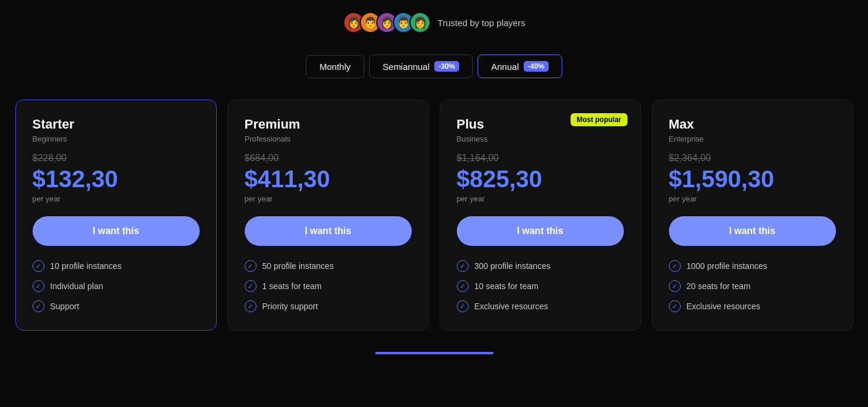  What do you see at coordinates (77, 286) in the screenshot?
I see `feature-text: Individual plan` at bounding box center [77, 286].